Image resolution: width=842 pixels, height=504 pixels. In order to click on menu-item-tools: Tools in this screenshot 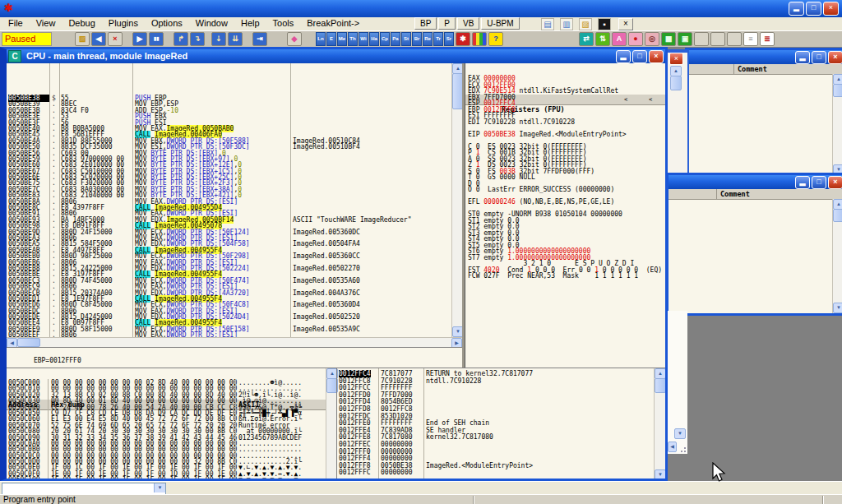, I will do `click(284, 24)`.